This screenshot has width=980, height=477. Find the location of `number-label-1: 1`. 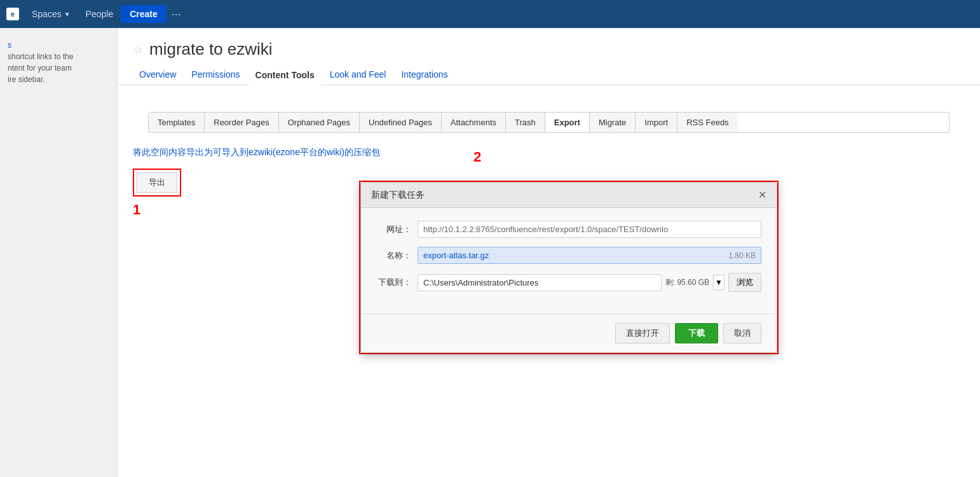

number-label-1: 1 is located at coordinates (157, 210).